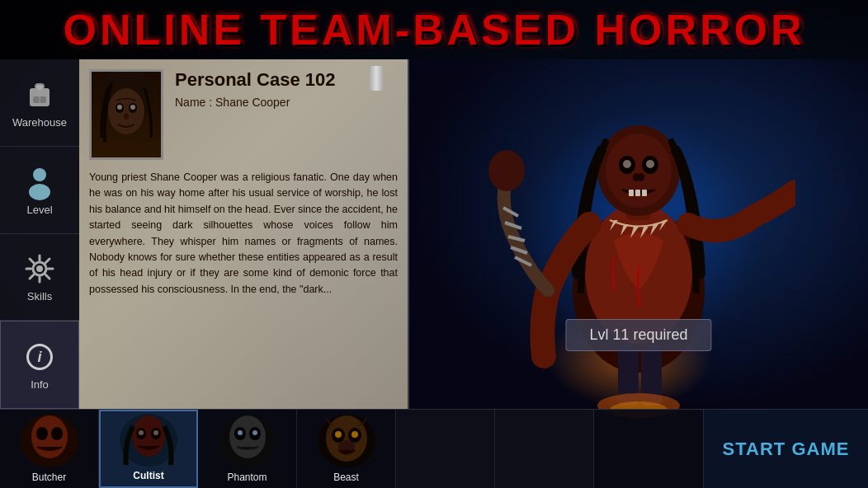  Describe the element at coordinates (40, 190) in the screenshot. I see `sidebar-item-level: Level` at that location.